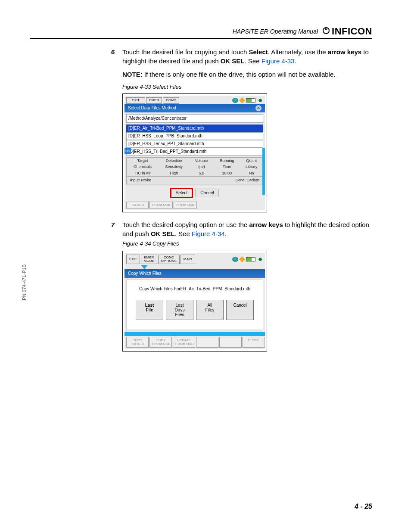 This screenshot has height=532, width=411. Describe the element at coordinates (143, 161) in the screenshot. I see `col-h: Target` at that location.